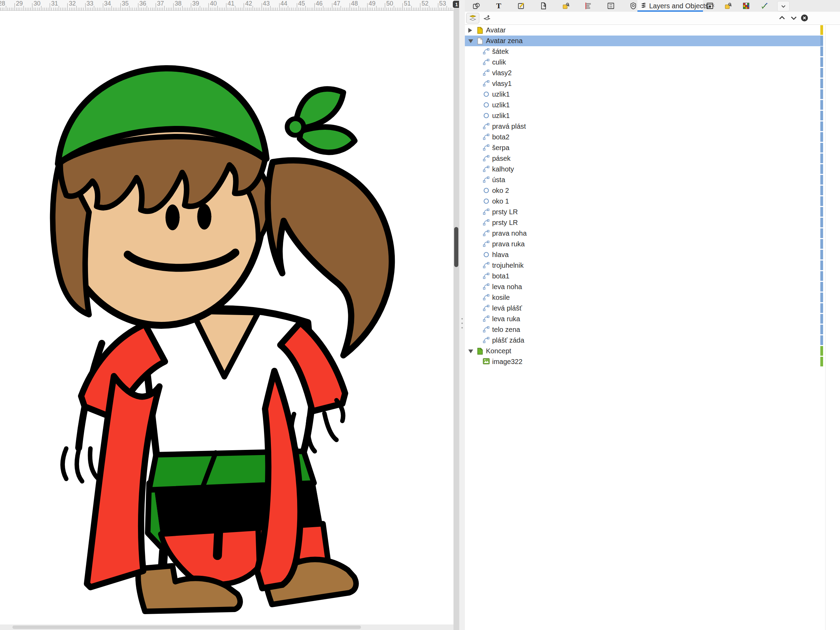 This screenshot has height=630, width=840. I want to click on row-label: Avatar zena, so click(504, 41).